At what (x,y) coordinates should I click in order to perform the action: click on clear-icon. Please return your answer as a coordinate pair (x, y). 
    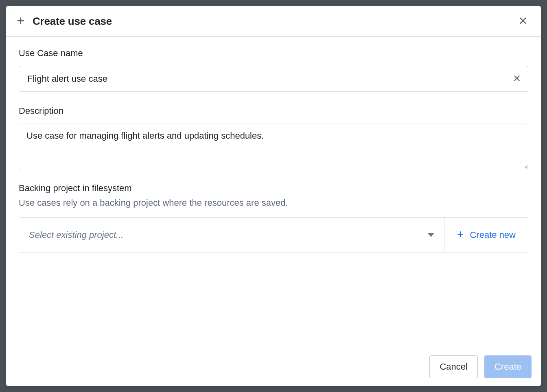
    Looking at the image, I should click on (517, 79).